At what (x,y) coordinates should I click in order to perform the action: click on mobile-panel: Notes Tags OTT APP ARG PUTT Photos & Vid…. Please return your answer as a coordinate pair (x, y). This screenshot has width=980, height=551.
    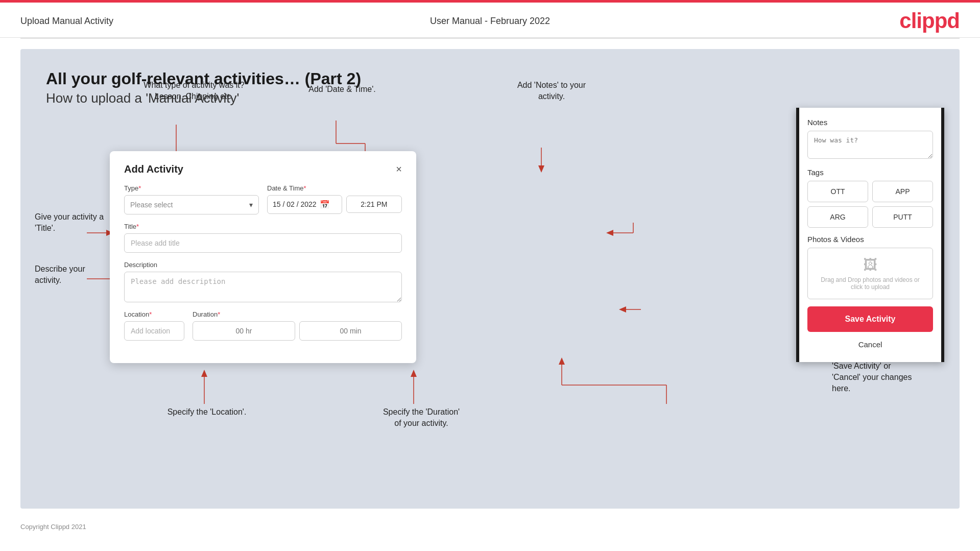
    Looking at the image, I should click on (870, 235).